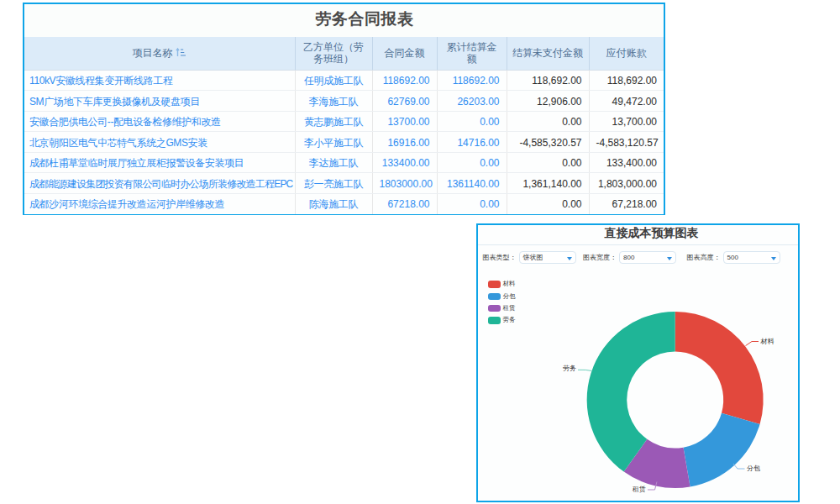 This screenshot has width=840, height=504. What do you see at coordinates (570, 368) in the screenshot?
I see `svg-text: 劳务` at bounding box center [570, 368].